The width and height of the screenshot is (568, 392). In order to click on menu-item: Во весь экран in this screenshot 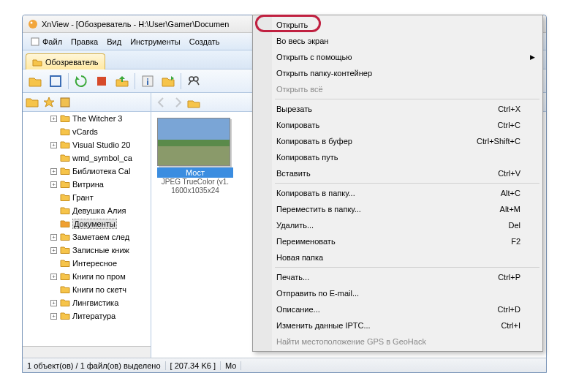, I will do `click(398, 41)`.